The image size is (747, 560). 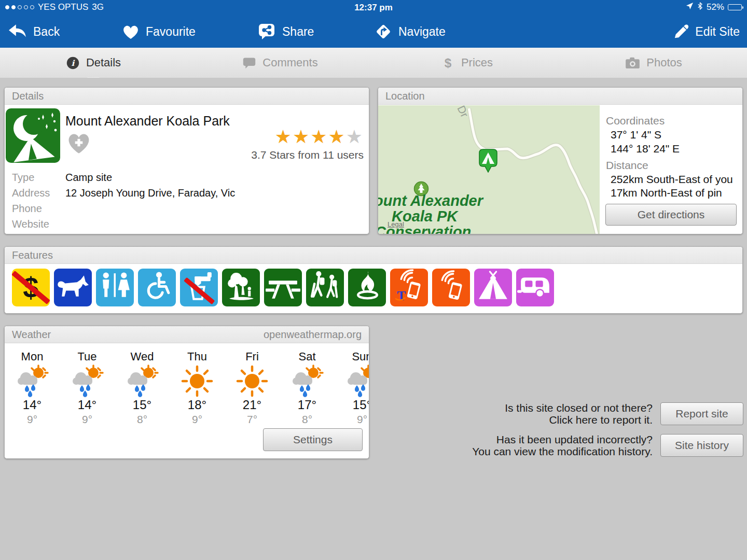 What do you see at coordinates (79, 144) in the screenshot?
I see `add-favourite-heart-icon` at bounding box center [79, 144].